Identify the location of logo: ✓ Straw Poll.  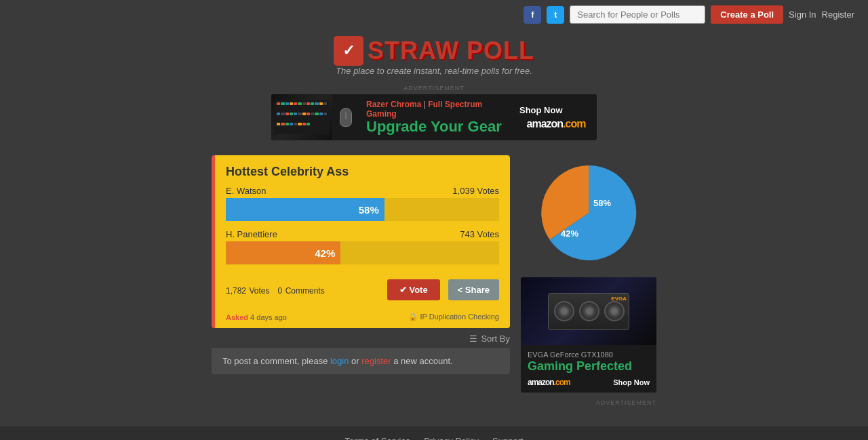
(434, 51).